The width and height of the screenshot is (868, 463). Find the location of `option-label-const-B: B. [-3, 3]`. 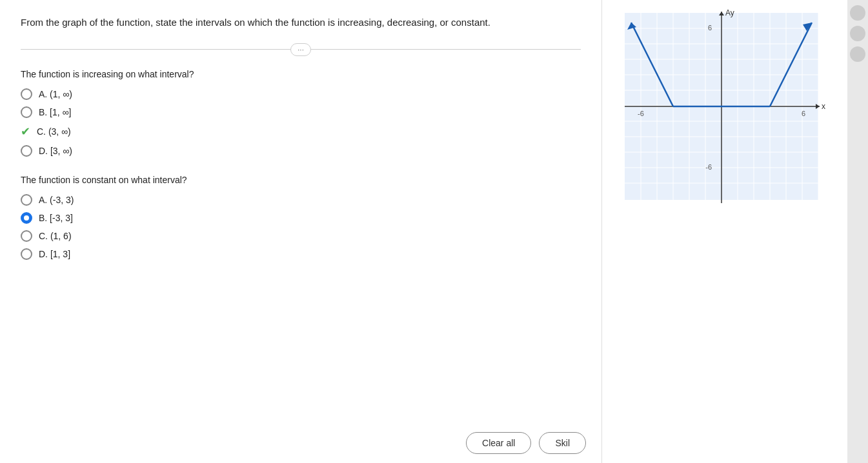

option-label-const-B: B. [-3, 3] is located at coordinates (56, 218).